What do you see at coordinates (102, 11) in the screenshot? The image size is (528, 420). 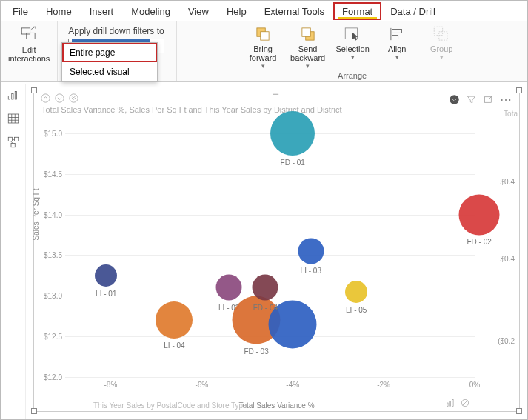 I see `tab-insert: Insert` at bounding box center [102, 11].